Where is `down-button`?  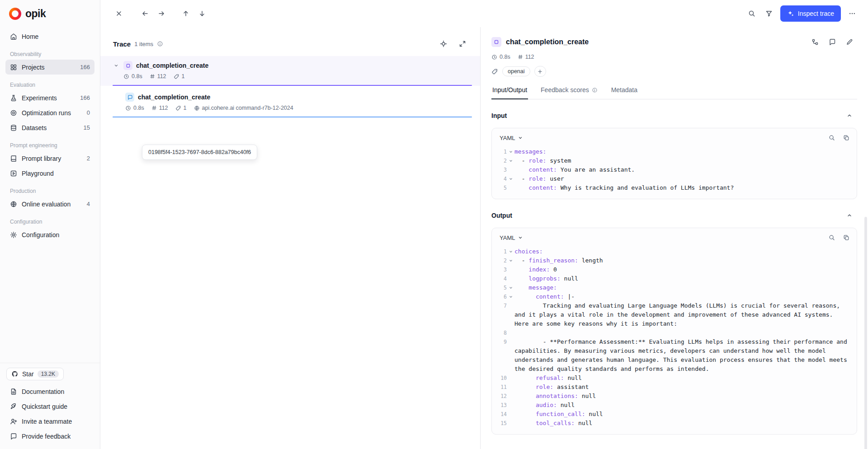
down-button is located at coordinates (202, 14).